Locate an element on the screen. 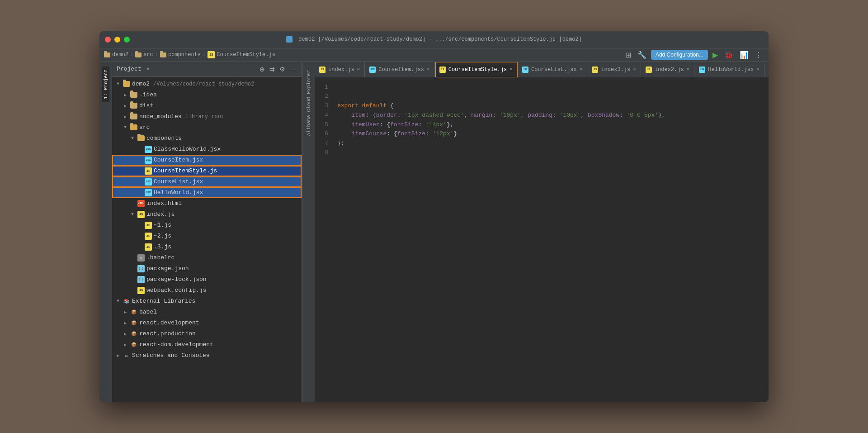  tab-index-js: JS index.js ✕ is located at coordinates (340, 70).